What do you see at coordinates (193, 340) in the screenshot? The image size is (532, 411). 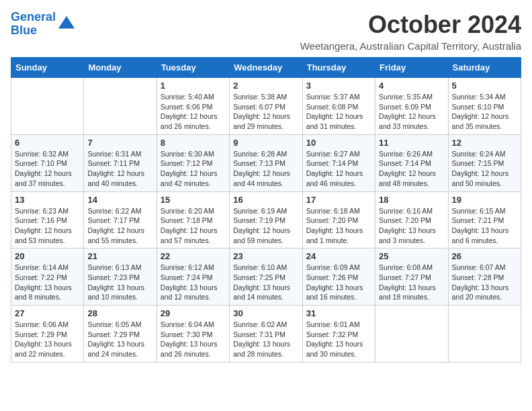 I see `day-info: Sunrise: 6:04 AM Sunset: 7:30 PM Dayligh…` at bounding box center [193, 340].